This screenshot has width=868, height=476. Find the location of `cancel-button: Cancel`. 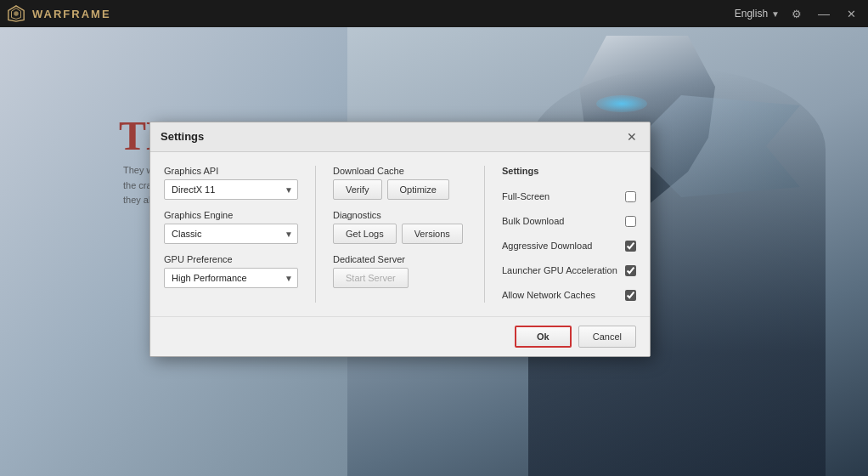

cancel-button: Cancel is located at coordinates (607, 337).